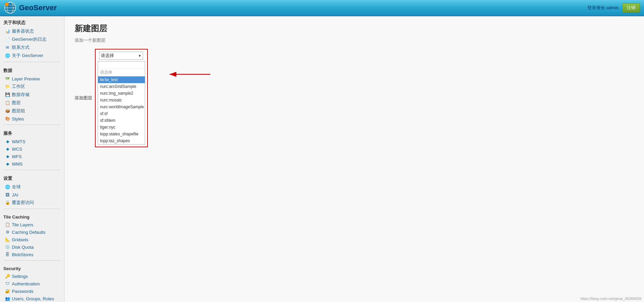 This screenshot has height=302, width=644. Describe the element at coordinates (32, 254) in the screenshot. I see `sidebar-item-blobstores: 🗄 BlobStores` at that location.